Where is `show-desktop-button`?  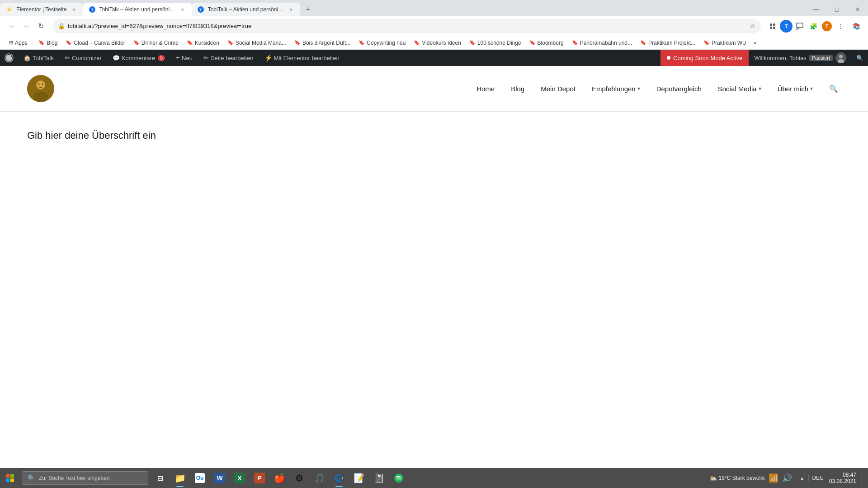 show-desktop-button is located at coordinates (863, 478).